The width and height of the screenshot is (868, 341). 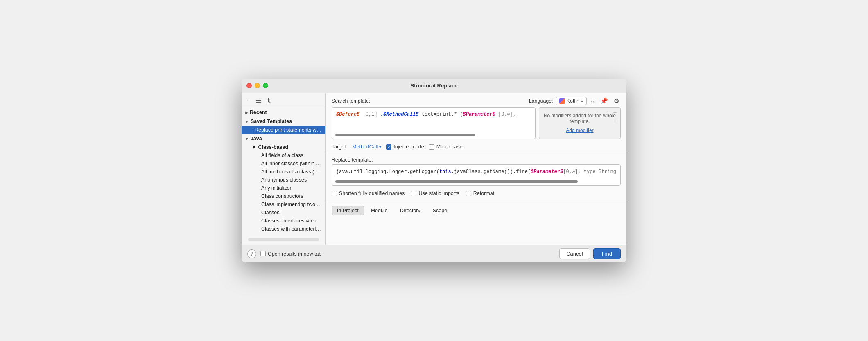 What do you see at coordinates (439, 193) in the screenshot?
I see `static-imports-label: Use static imports` at bounding box center [439, 193].